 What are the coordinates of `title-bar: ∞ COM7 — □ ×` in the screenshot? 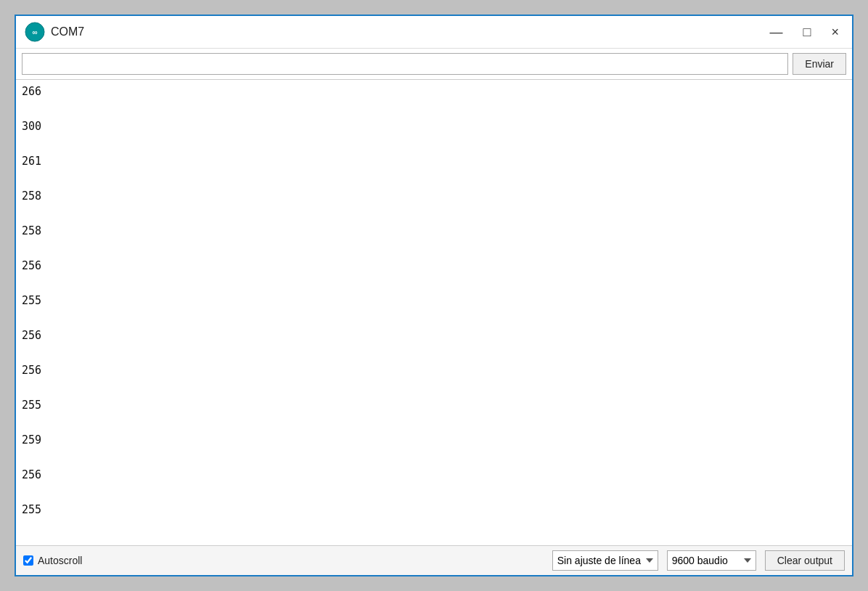 It's located at (434, 32).